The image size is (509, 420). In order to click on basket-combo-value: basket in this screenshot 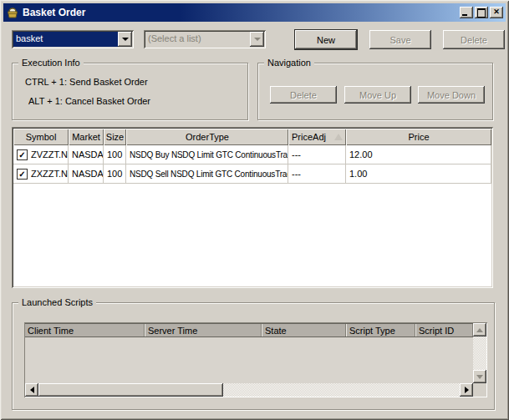, I will do `click(65, 39)`.